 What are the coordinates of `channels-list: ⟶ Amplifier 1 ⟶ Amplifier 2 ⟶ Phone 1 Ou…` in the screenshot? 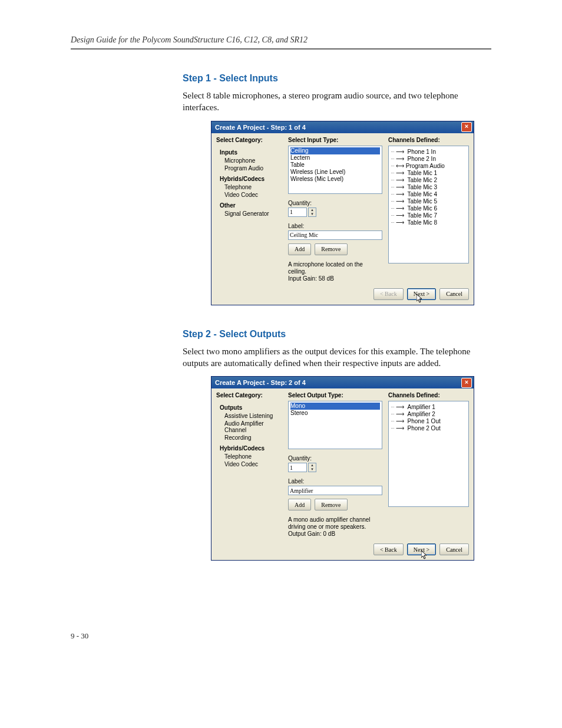 It's located at (429, 454).